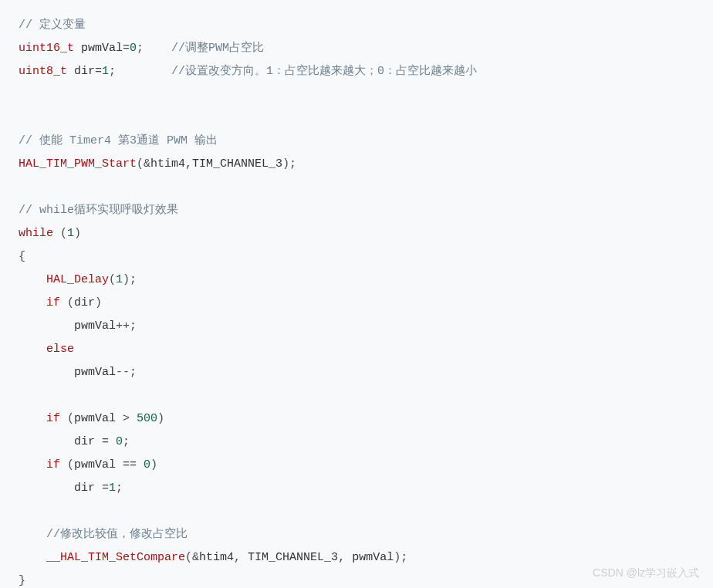 The width and height of the screenshot is (713, 588). What do you see at coordinates (46, 48) in the screenshot?
I see `type-uint16: uint16_t` at bounding box center [46, 48].